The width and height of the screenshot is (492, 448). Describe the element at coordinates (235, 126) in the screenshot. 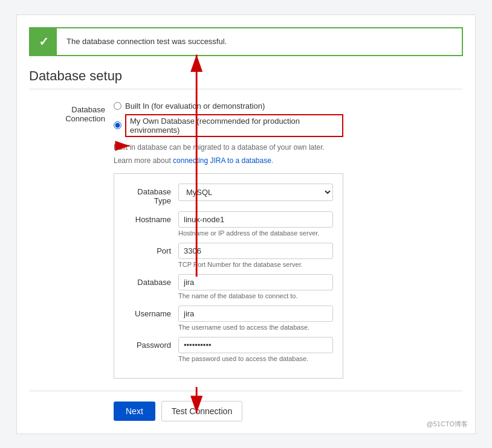

I see `radio-myown-label: My Own Database (recommended for product…` at that location.